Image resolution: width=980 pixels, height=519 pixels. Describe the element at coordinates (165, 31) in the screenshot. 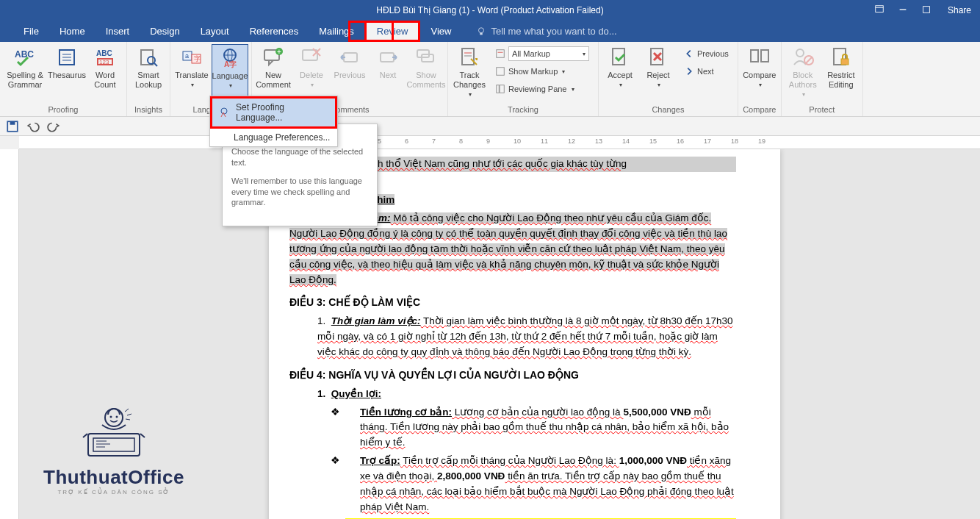

I see `tab-design: Design` at that location.